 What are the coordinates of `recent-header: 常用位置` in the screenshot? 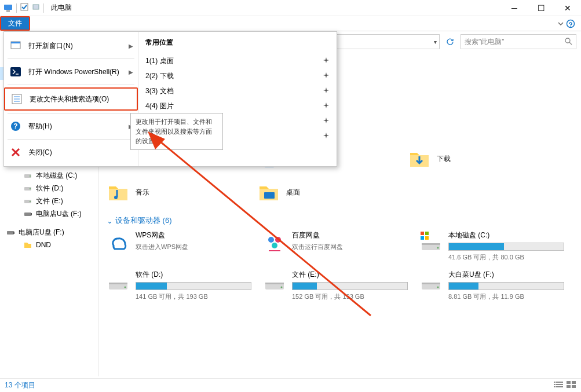 It's located at (237, 43).